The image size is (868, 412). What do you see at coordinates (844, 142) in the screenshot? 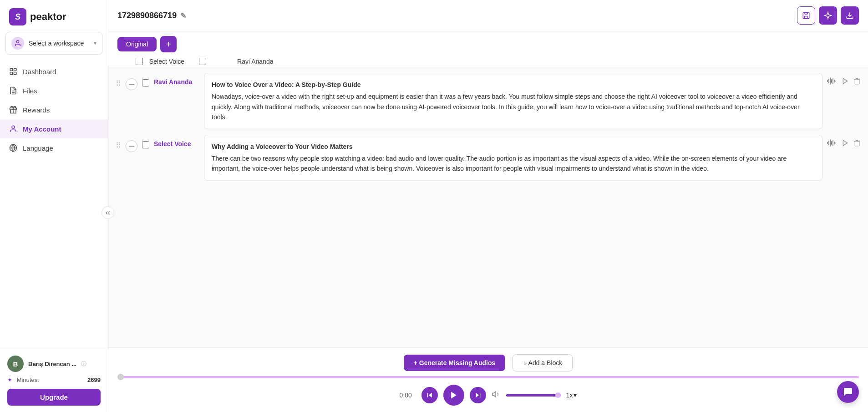
I see `block-2-actions` at bounding box center [844, 142].